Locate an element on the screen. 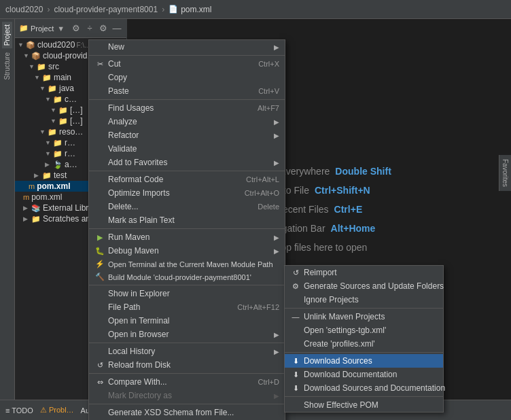  submenu-label: Ignore Projects is located at coordinates (332, 300).